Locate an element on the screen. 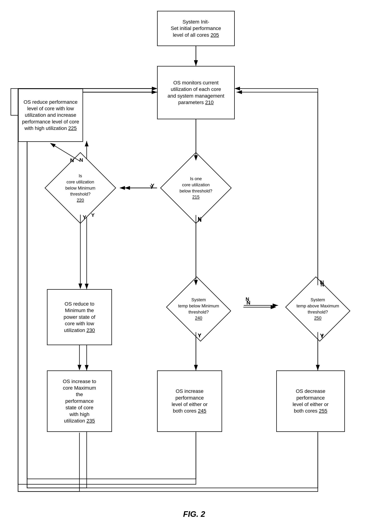 This screenshot has width=392, height=532. os-monitors-label: OS monitors current utilization of each … is located at coordinates (196, 93).